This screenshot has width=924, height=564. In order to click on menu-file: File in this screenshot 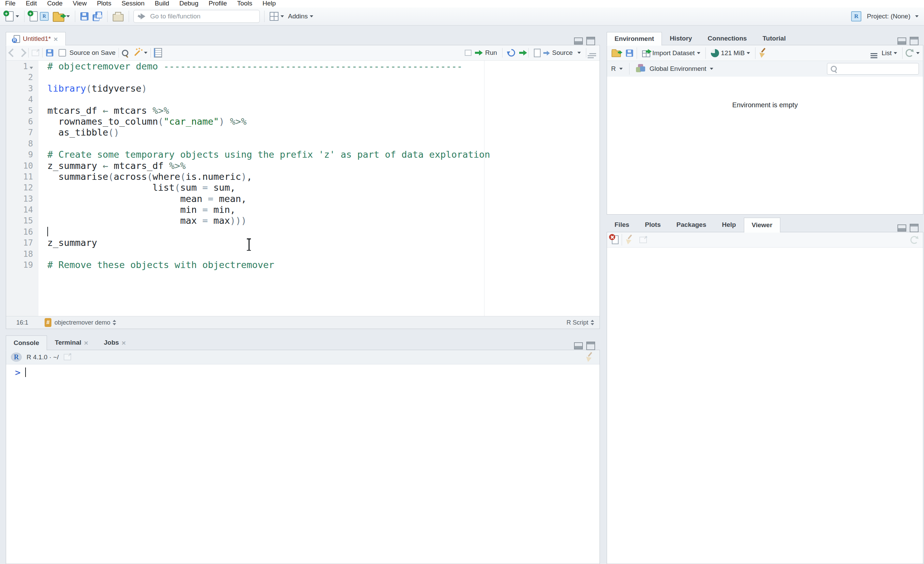, I will do `click(10, 4)`.